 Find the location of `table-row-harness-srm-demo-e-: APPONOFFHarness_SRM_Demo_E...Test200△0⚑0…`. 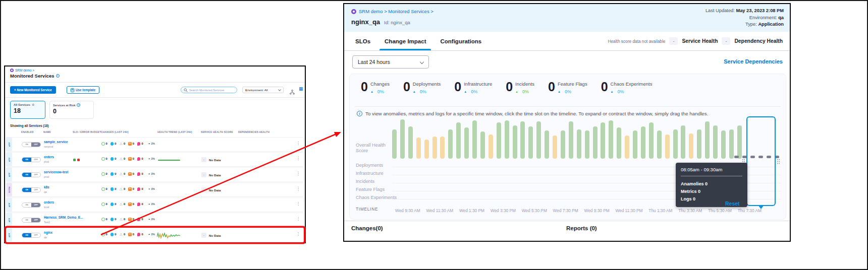

table-row-harness-srm-demo-e-: APPONOFFHarness_SRM_Demo_E...Test200△0⚑0… is located at coordinates (155, 220).